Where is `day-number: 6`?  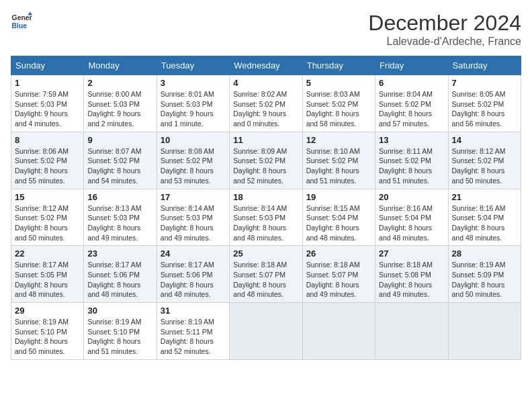
day-number: 6 is located at coordinates (411, 83).